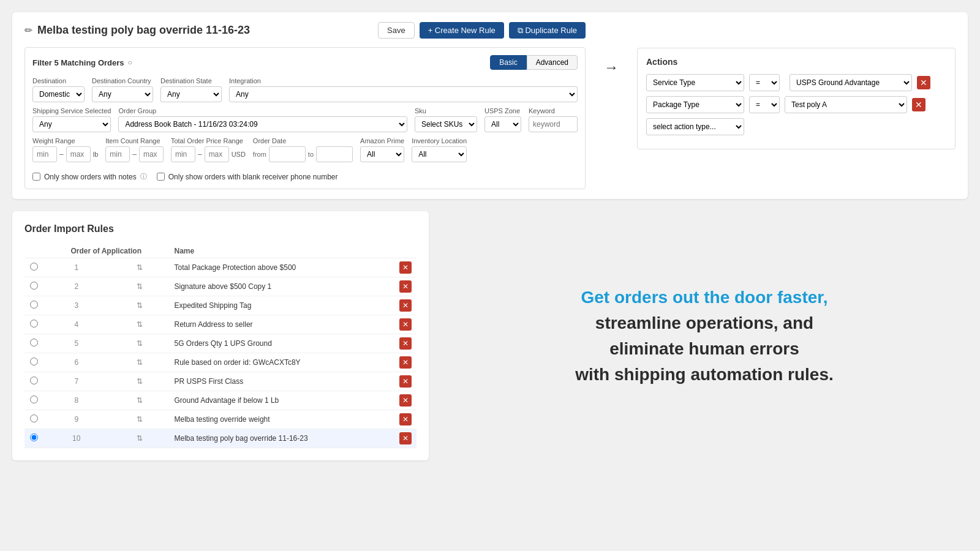 This screenshot has width=980, height=551. What do you see at coordinates (239, 154) in the screenshot?
I see `price-currency: USD` at bounding box center [239, 154].